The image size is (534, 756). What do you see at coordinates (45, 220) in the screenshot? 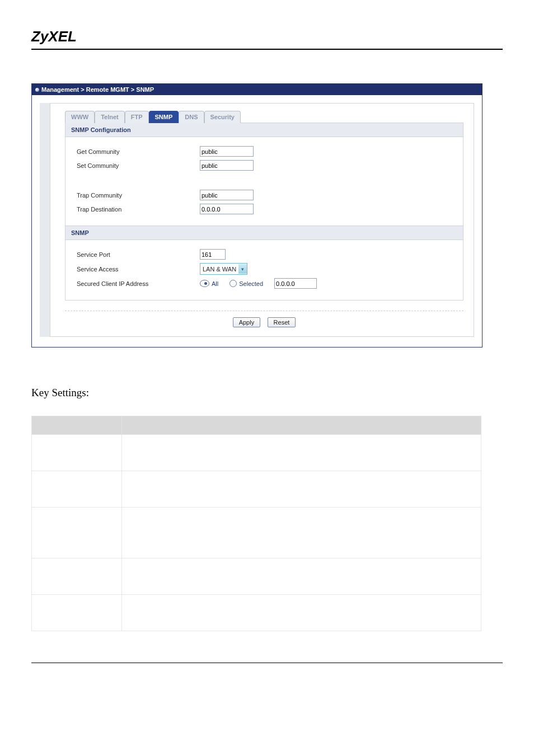
I see `left-shade` at bounding box center [45, 220].